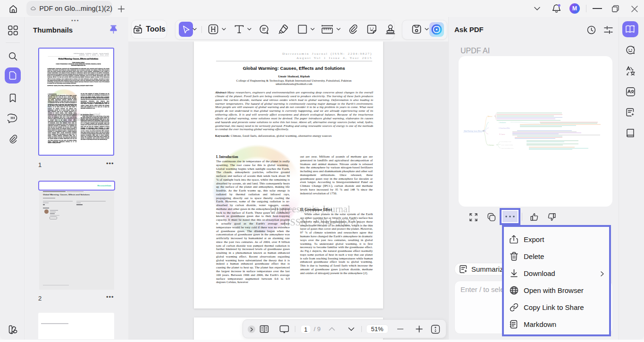 This screenshot has height=342, width=644. Describe the element at coordinates (490, 117) in the screenshot. I see `svg-text: Abstract` at that location.